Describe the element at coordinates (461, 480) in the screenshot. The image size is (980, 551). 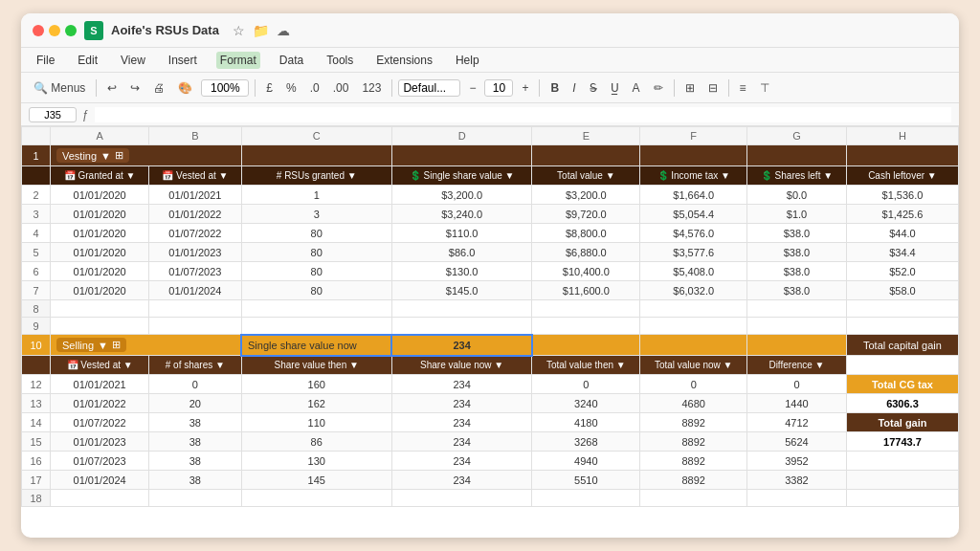
I see `selling-r17-sv-now: 234` at that location.